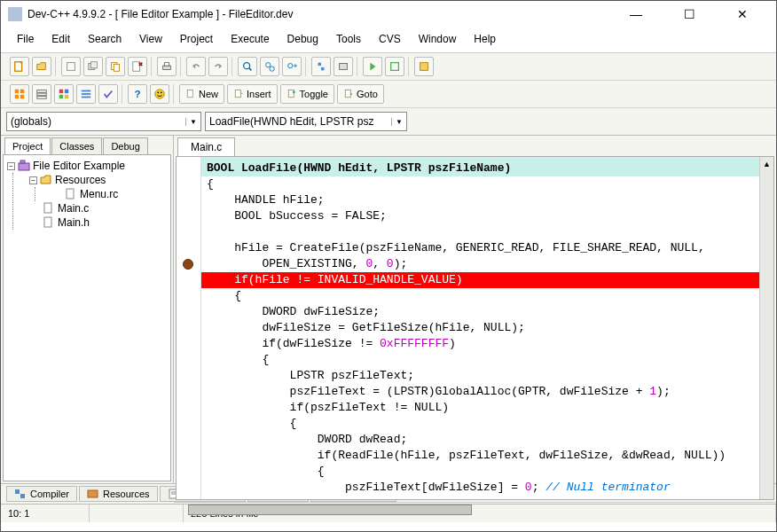 The height and width of the screenshot is (532, 777). I want to click on tab-compiler: Compiler, so click(42, 494).